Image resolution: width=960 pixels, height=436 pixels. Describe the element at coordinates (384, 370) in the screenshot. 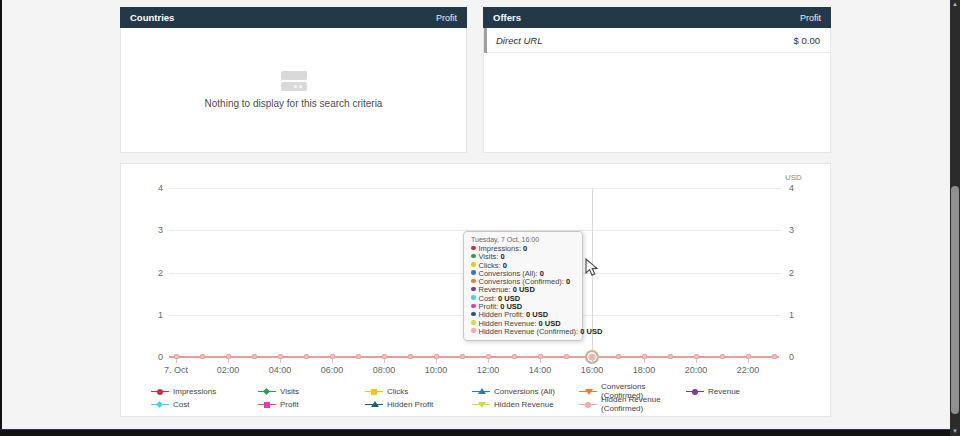

I see `x-axis-label: 08:00` at that location.